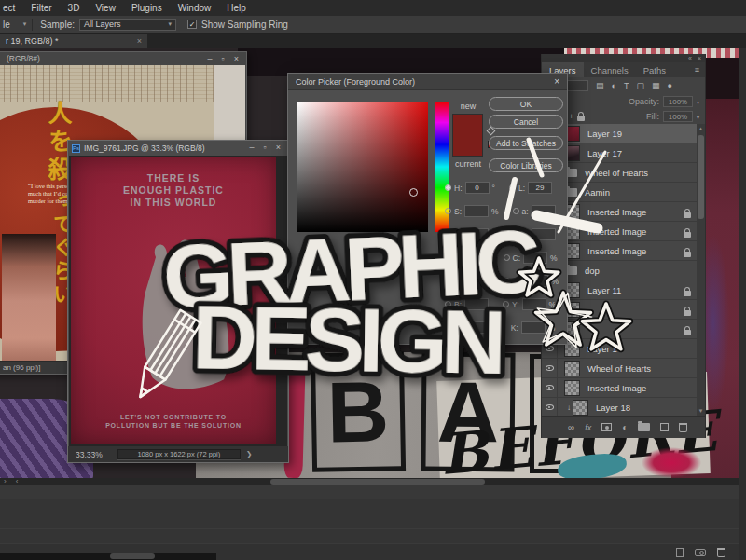  I want to click on layer-name: Layer 1, so click(602, 348).